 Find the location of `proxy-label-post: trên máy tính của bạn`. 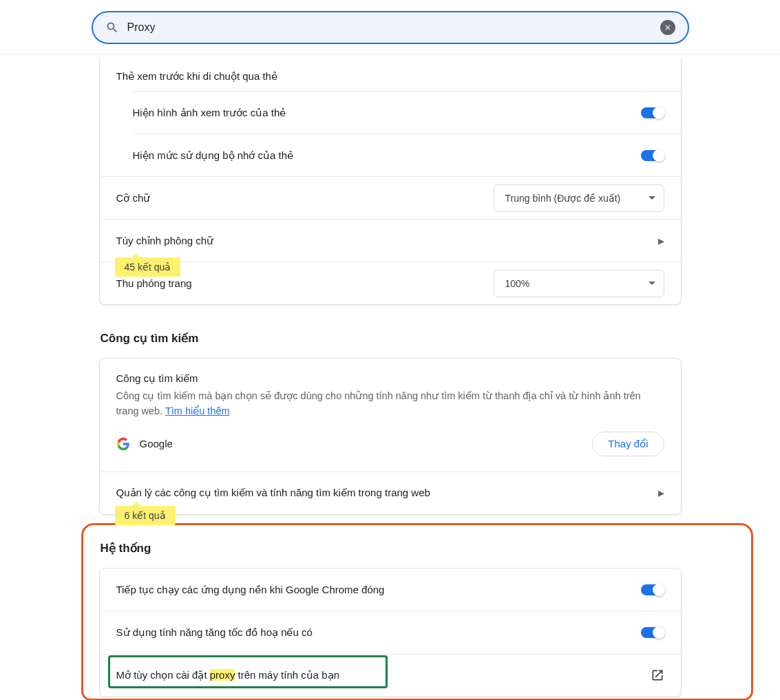

proxy-label-post: trên máy tính của bạn is located at coordinates (287, 675).